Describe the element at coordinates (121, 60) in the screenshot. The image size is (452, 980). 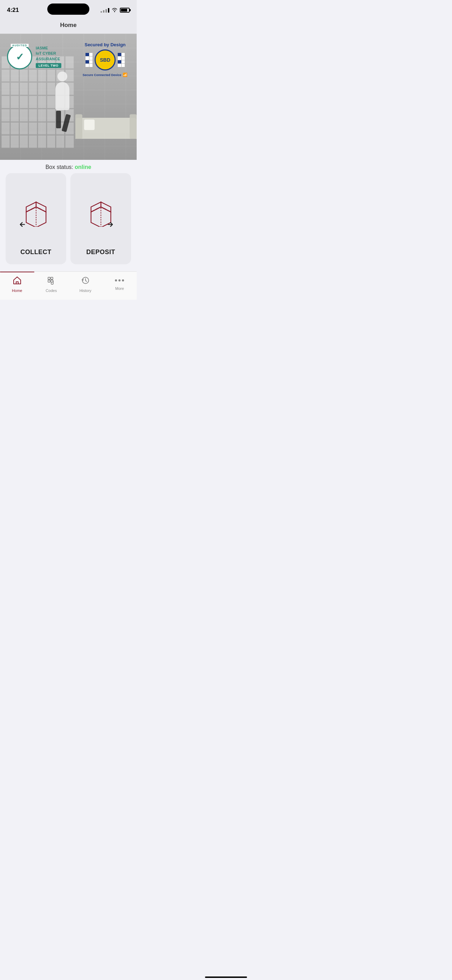
I see `checker-right` at that location.